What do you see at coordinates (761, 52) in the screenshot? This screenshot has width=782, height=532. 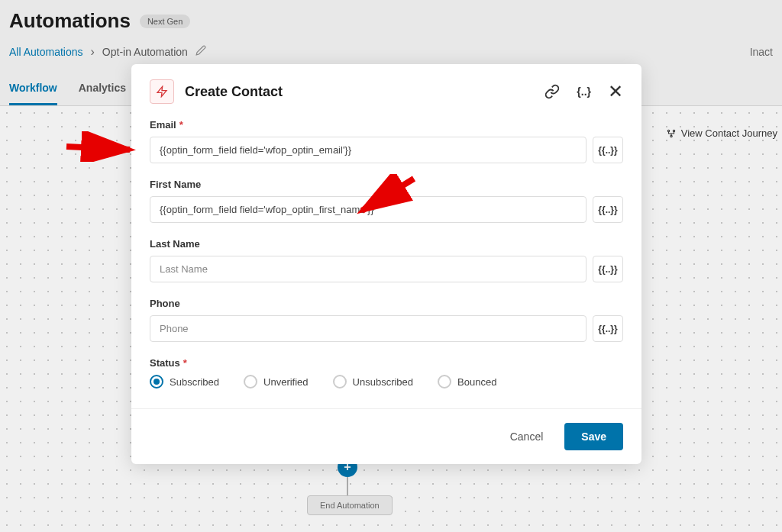 I see `status-label: Inact` at bounding box center [761, 52].